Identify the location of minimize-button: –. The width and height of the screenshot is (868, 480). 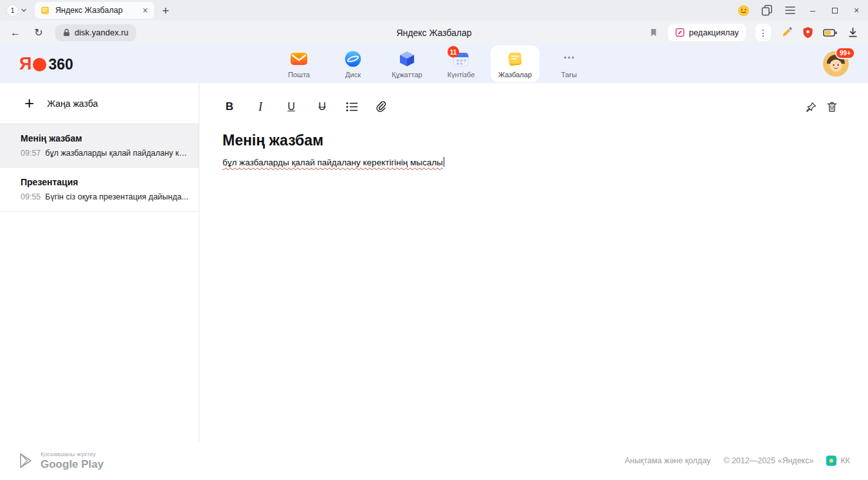
(813, 10).